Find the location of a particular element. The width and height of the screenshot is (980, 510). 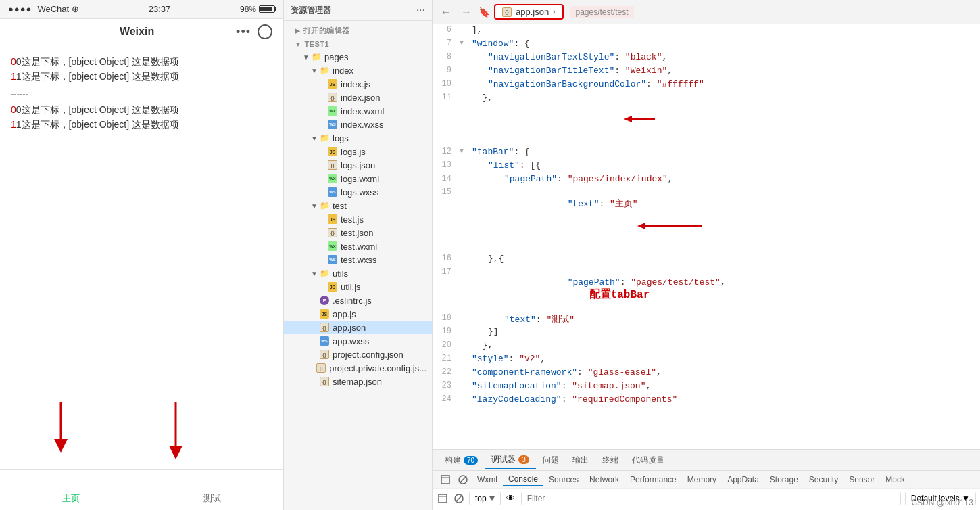

arrow-right is located at coordinates (176, 432).